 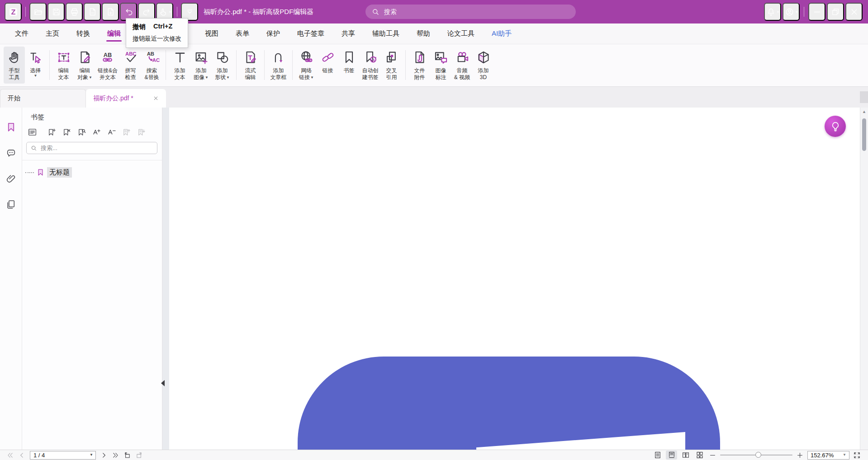 I want to click on tool-spell-check: ABC拼写检查, so click(x=130, y=65).